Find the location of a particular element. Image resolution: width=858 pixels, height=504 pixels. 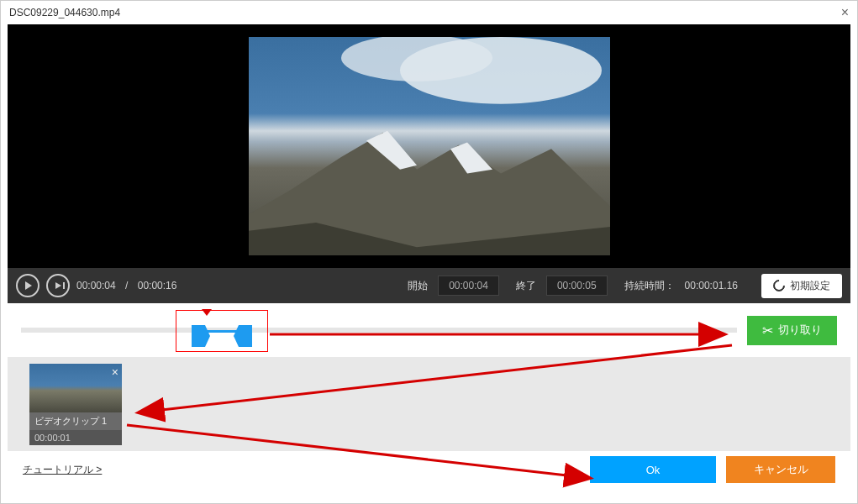

end-time-input: 00:00:05 is located at coordinates (576, 286).